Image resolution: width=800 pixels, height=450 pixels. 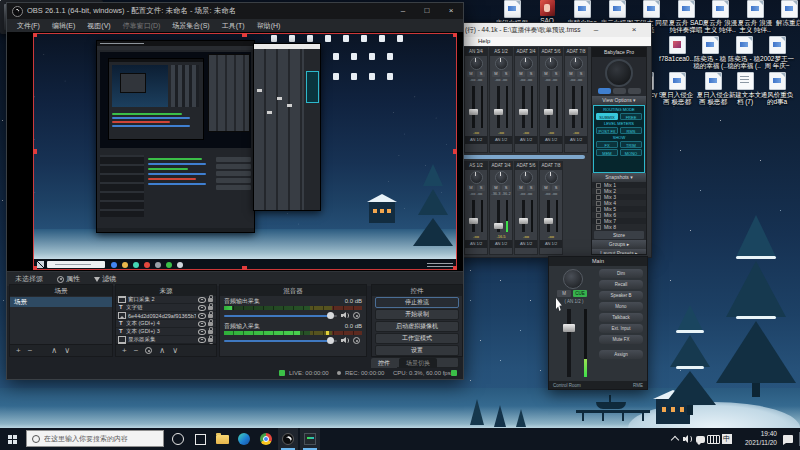 I want to click on hidden-icons-button, so click(x=674, y=439).